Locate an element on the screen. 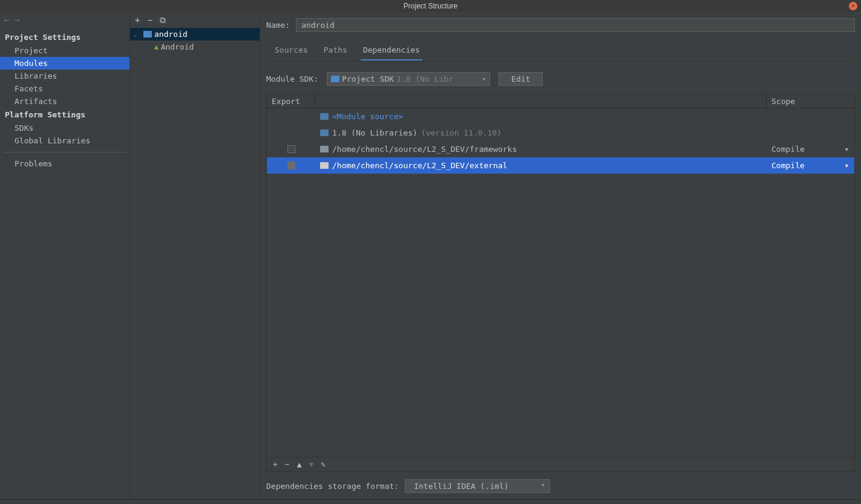 Image resolution: width=861 pixels, height=504 pixels. sdk-select: Project SDK 1.8 (No Libr is located at coordinates (408, 79).